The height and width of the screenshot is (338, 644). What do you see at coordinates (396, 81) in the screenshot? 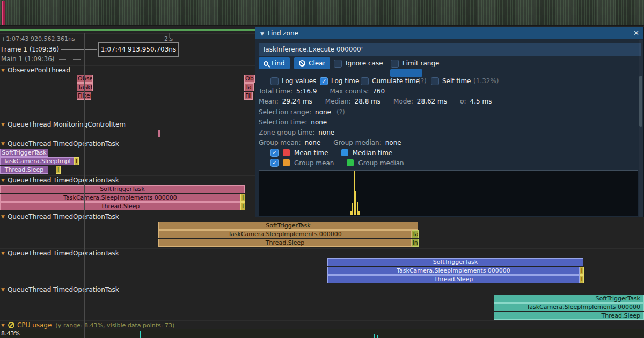
I see `cumulate-time-label: Cumulate time` at bounding box center [396, 81].